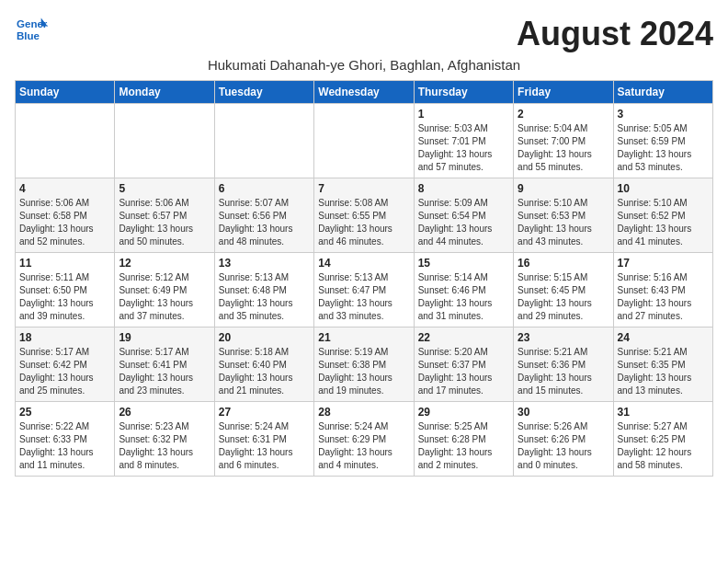  Describe the element at coordinates (264, 440) in the screenshot. I see `calendar-cell: 27Sunrise: 5:24 AM Sunset: 6:31 PM Dayli…` at that location.